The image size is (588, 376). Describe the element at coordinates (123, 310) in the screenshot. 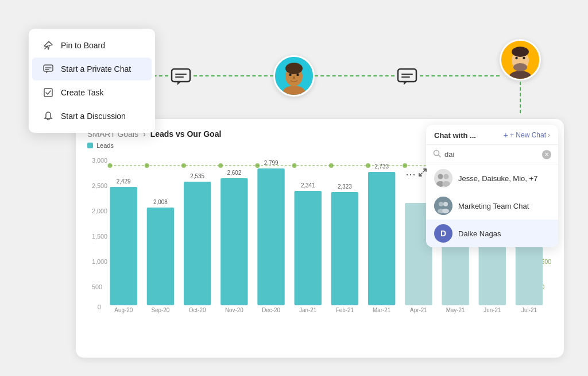

I see `svg-text: Aug-20` at that location.